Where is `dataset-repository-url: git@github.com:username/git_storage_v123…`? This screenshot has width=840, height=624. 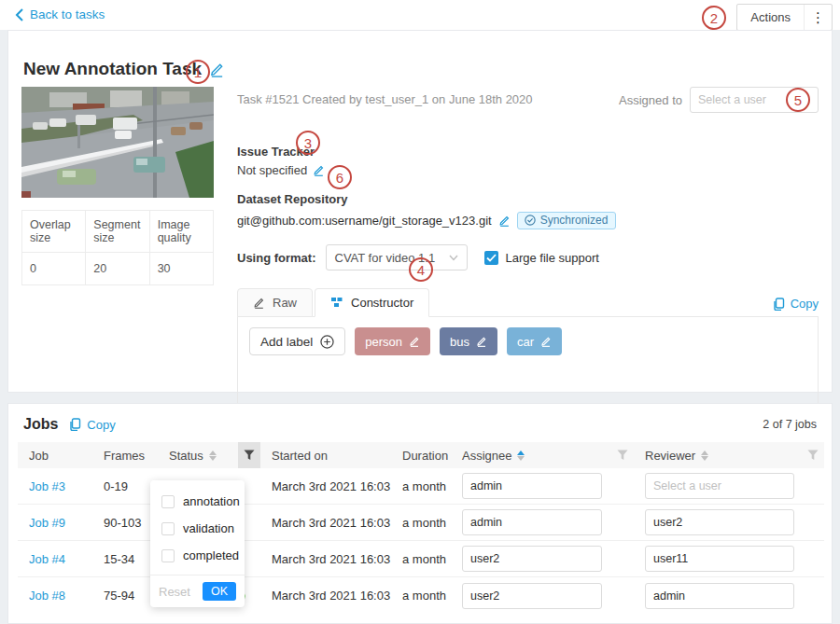
dataset-repository-url: git@github.com:username/git_storage_v123… is located at coordinates (364, 220).